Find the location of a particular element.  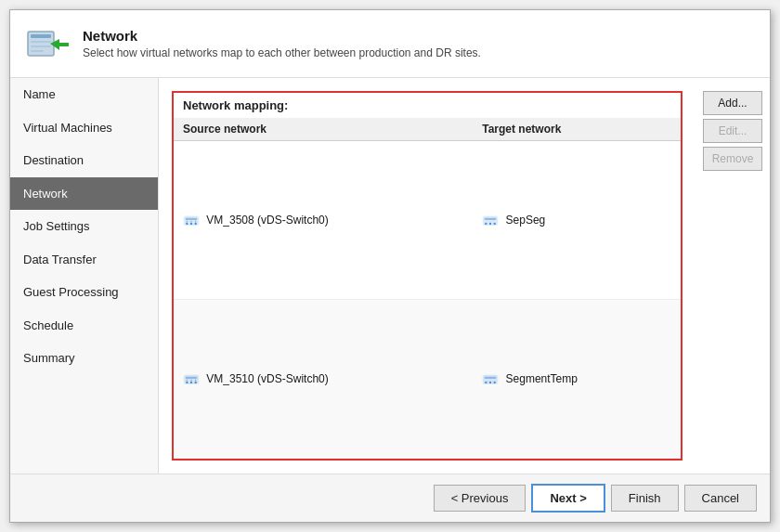

sidebar-item-name: Name is located at coordinates (84, 95).